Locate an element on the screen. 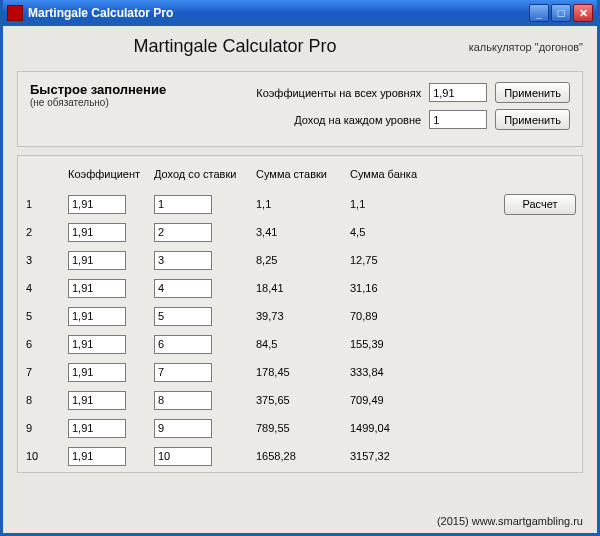 The height and width of the screenshot is (536, 600). col-bet-header: Сумма ставки is located at coordinates (303, 174).